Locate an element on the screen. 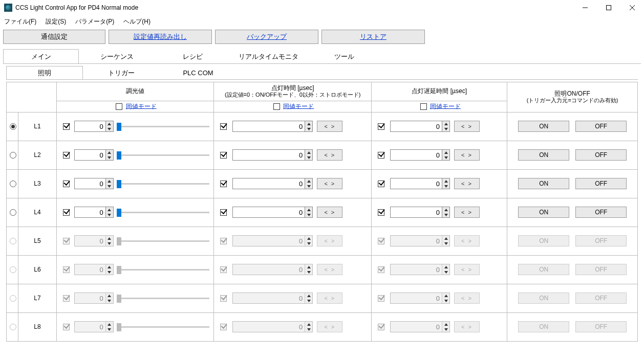  menu-settings: 設定(S) is located at coordinates (56, 21).